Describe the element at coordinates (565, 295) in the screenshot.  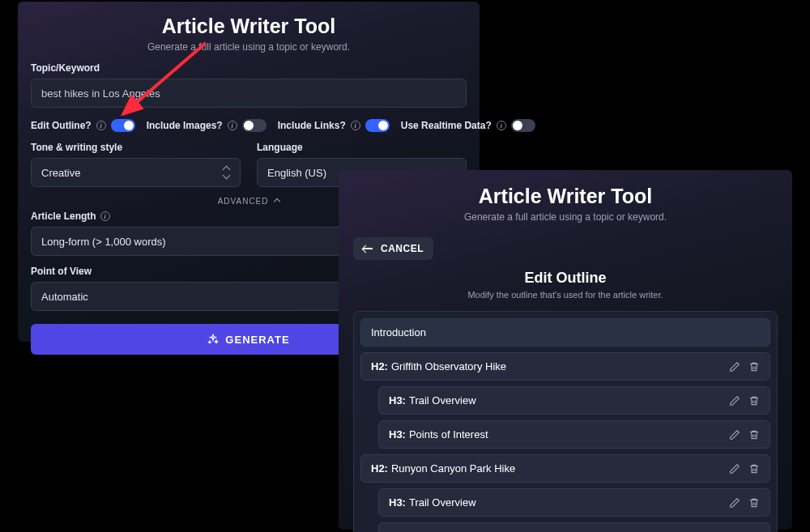
I see `section-subtitle: Modify the outline that's used for the a…` at that location.